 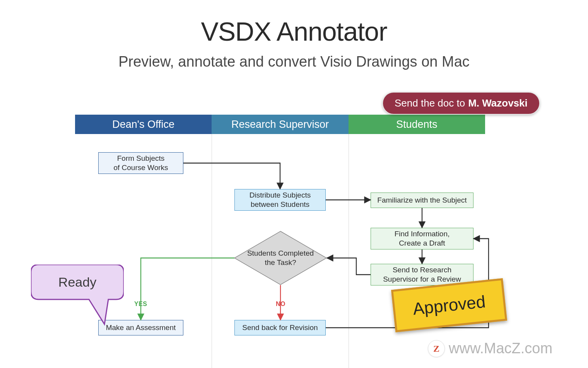 What do you see at coordinates (436, 349) in the screenshot?
I see `watermark-logo-icon: Z` at bounding box center [436, 349].